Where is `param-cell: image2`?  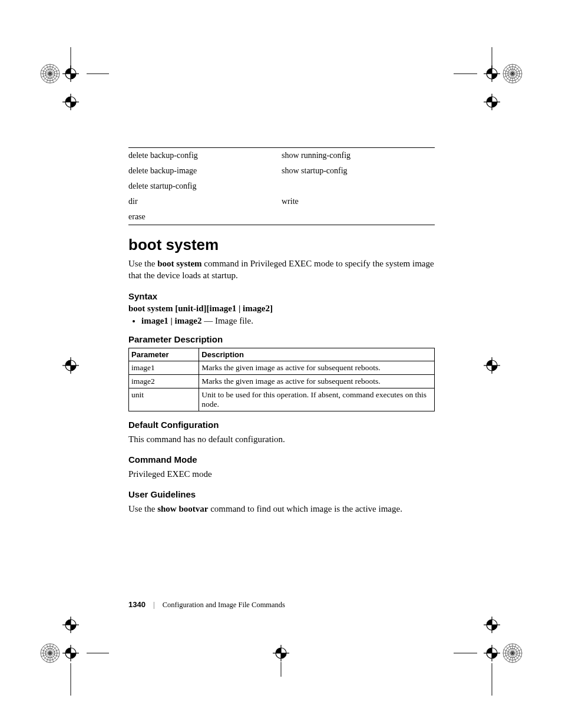
param-cell: image2 is located at coordinates (164, 381).